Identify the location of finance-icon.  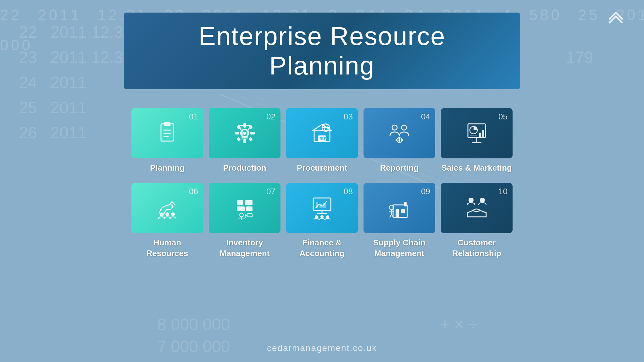
(322, 208).